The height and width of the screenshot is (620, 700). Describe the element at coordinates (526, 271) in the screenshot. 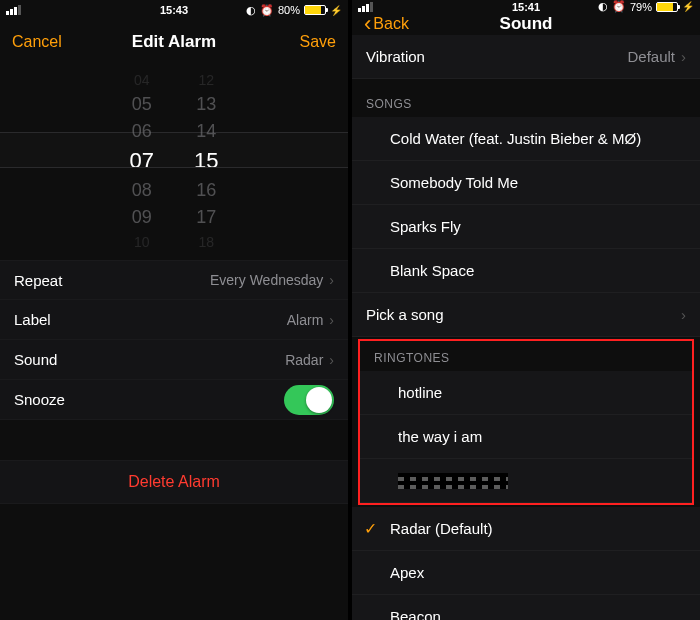

I see `song-item: Blank Space` at that location.